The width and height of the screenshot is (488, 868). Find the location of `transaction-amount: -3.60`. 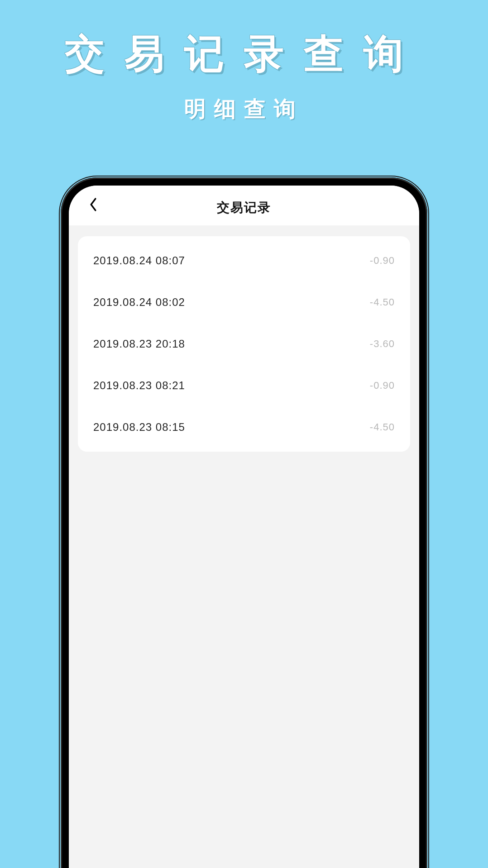

transaction-amount: -3.60 is located at coordinates (382, 344).